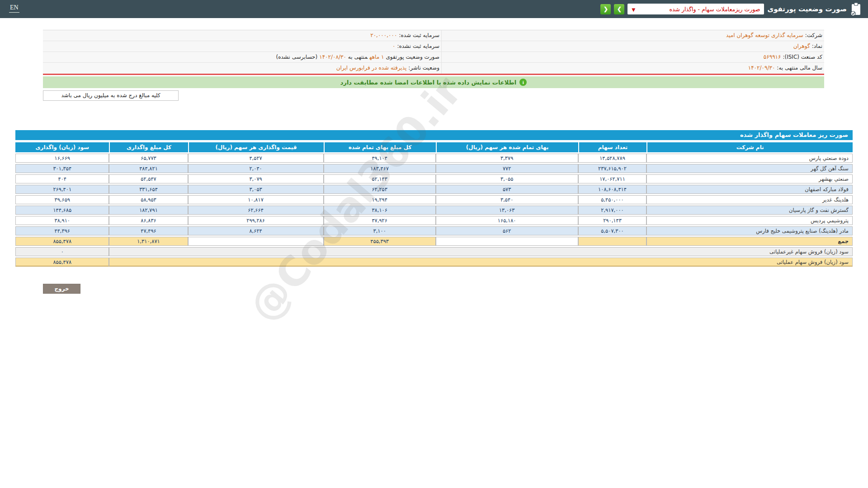 This screenshot has width=868, height=488. What do you see at coordinates (772, 57) in the screenshot?
I see `info-value: ۵۶۹۹۱۶` at bounding box center [772, 57].